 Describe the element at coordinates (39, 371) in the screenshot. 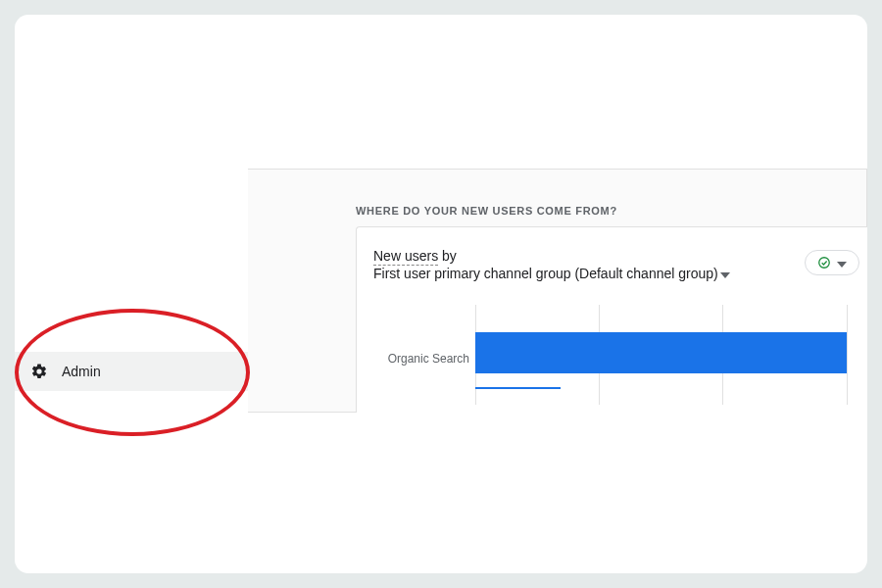

I see `gear-icon` at that location.